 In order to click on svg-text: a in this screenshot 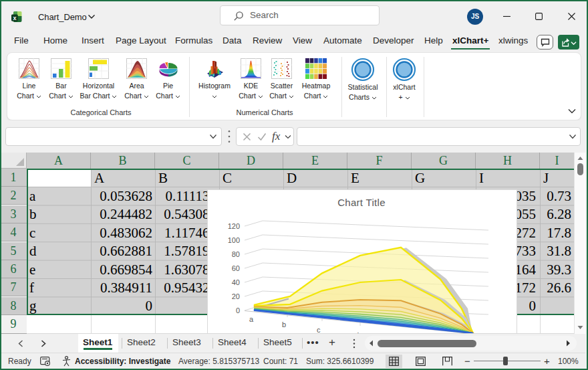, I will do `click(251, 319)`.